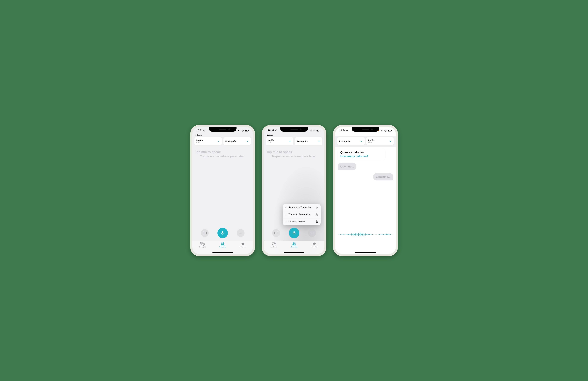 The height and width of the screenshot is (381, 588). Describe the element at coordinates (362, 154) in the screenshot. I see `translation-bubble: Quantas calorias How many calories?` at that location.